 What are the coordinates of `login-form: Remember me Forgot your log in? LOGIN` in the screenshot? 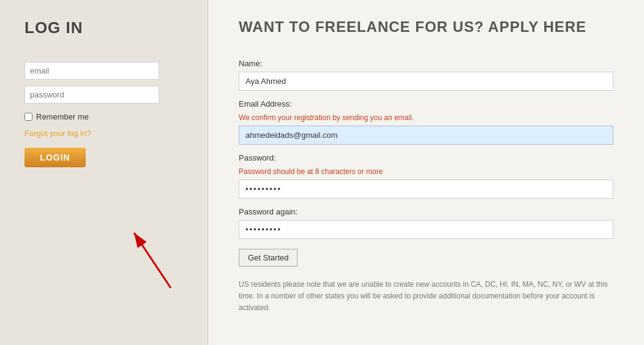 It's located at (104, 115).